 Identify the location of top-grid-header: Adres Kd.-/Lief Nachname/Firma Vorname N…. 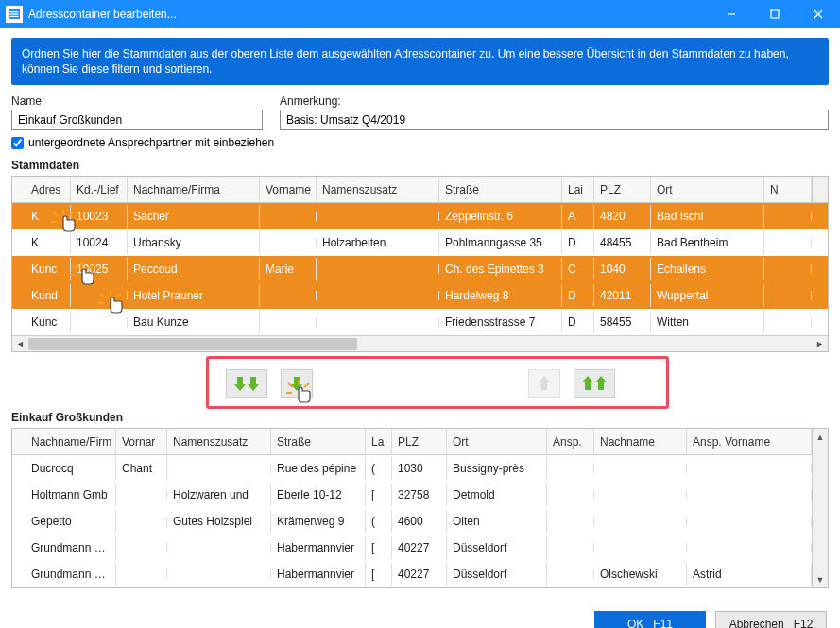
(420, 190).